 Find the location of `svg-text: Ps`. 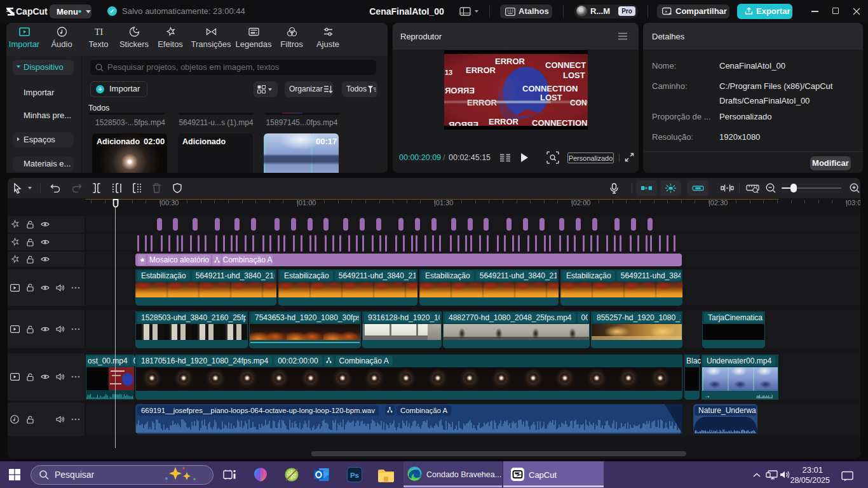

svg-text: Ps is located at coordinates (355, 475).